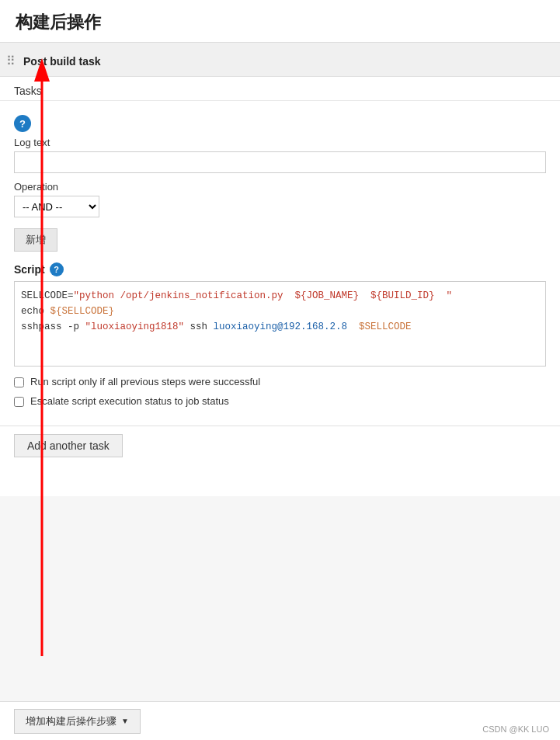  Describe the element at coordinates (68, 446) in the screenshot. I see `add-another-task-button: Add another task` at that location.